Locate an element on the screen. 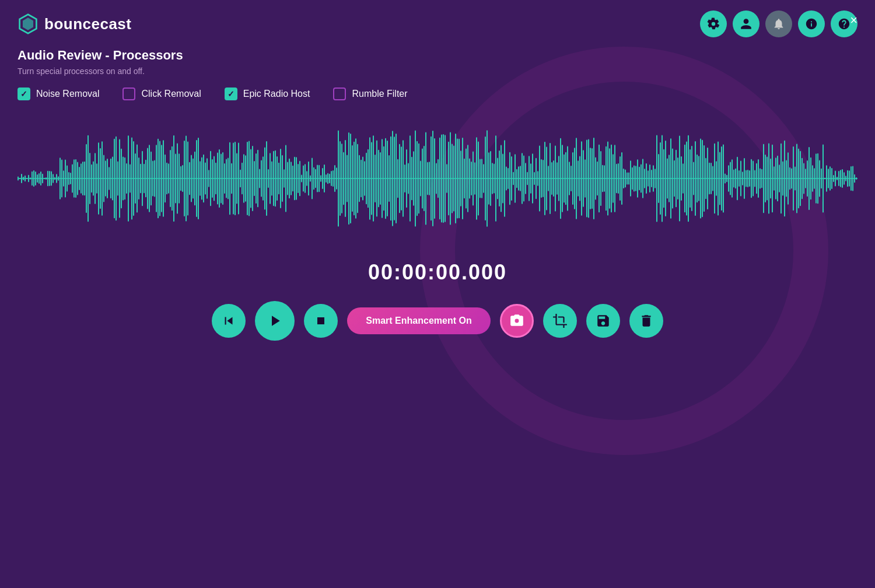 This screenshot has width=875, height=588. epic-radio-host-checkbox is located at coordinates (231, 94).